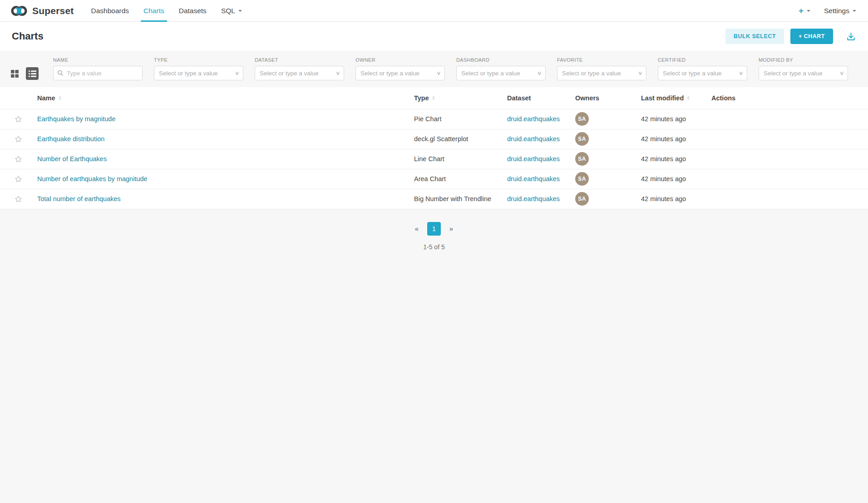 The height and width of the screenshot is (503, 868). What do you see at coordinates (671, 98) in the screenshot?
I see `column-header-last-modified: Last modified` at bounding box center [671, 98].